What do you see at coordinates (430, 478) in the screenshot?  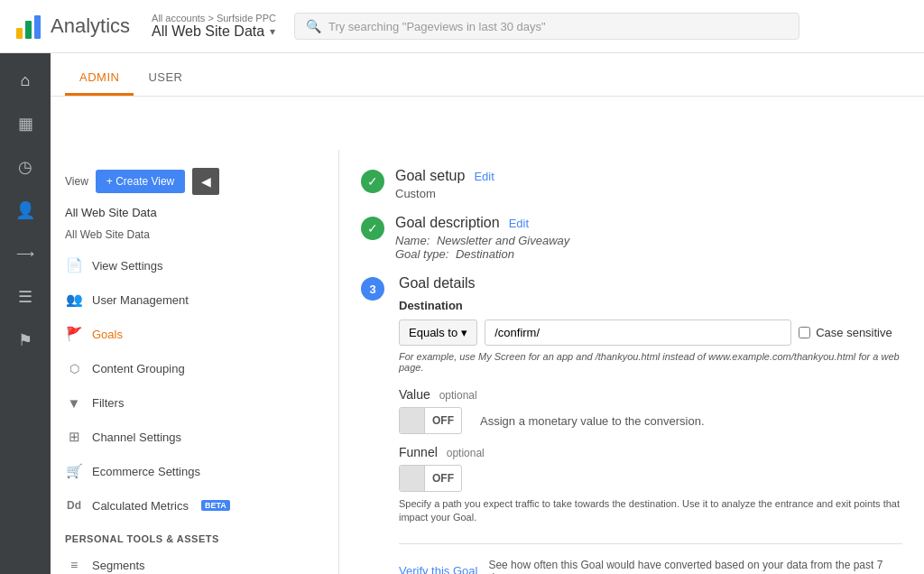 I see `funnel-toggle: OFF` at bounding box center [430, 478].